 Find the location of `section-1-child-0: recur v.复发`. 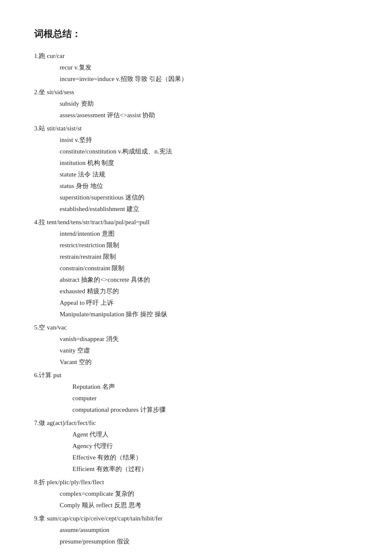

section-1-child-0: recur v.复发 is located at coordinates (196, 67).